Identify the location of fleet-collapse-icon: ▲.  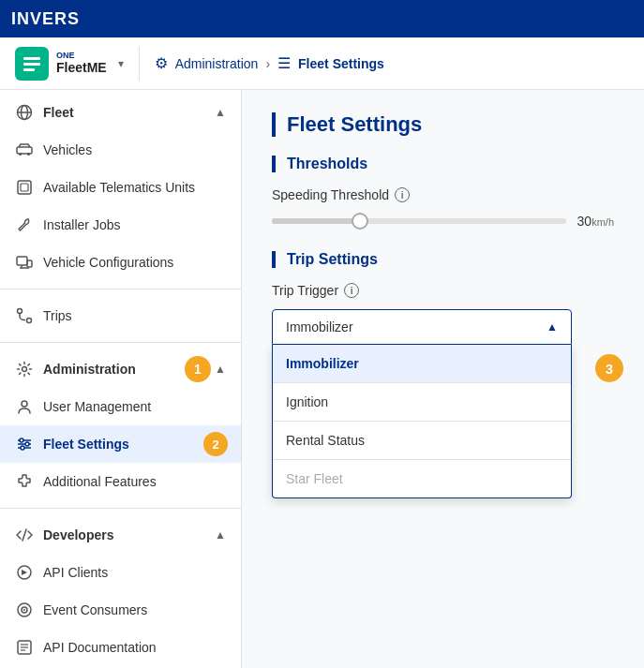
(220, 112).